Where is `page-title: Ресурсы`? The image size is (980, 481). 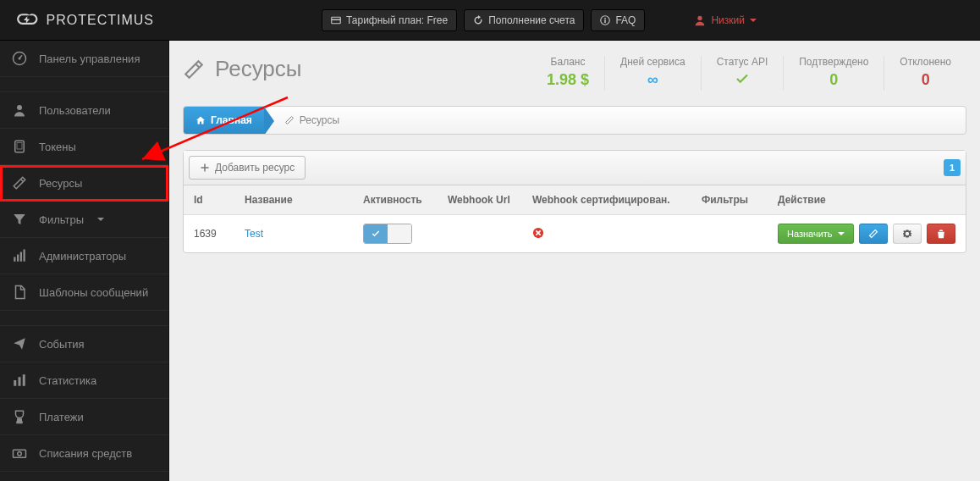
page-title: Ресурсы is located at coordinates (242, 69).